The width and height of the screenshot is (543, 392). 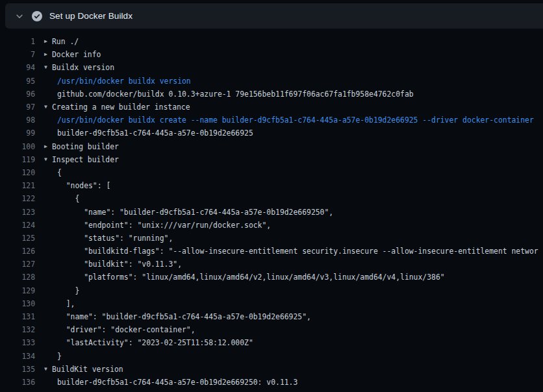 I want to click on command-text: /usr/bin/docker buildx create --name bui…, so click(x=289, y=120).